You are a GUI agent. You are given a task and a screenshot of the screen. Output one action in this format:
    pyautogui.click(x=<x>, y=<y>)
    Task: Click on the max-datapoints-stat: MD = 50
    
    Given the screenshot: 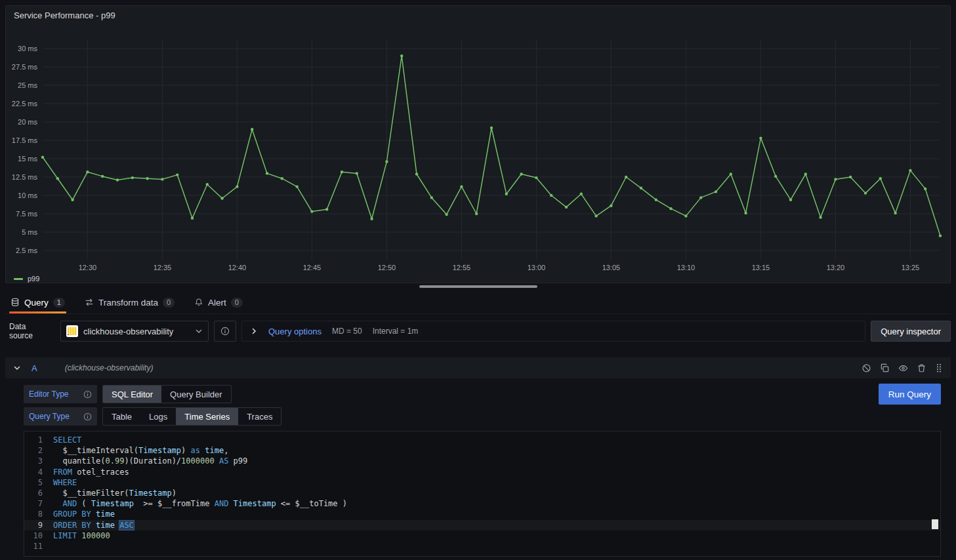 What is the action you would take?
    pyautogui.click(x=347, y=331)
    